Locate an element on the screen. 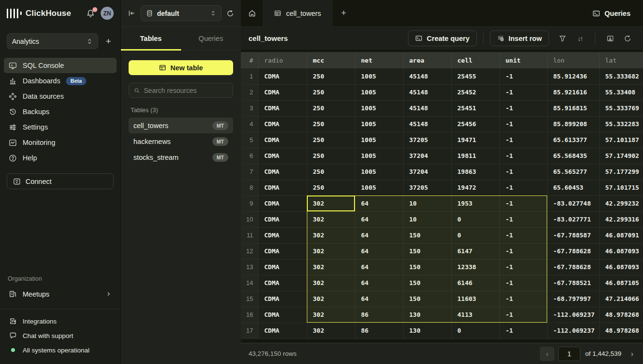 This screenshot has width=643, height=364. table-cell: 55.333769 is located at coordinates (621, 108).